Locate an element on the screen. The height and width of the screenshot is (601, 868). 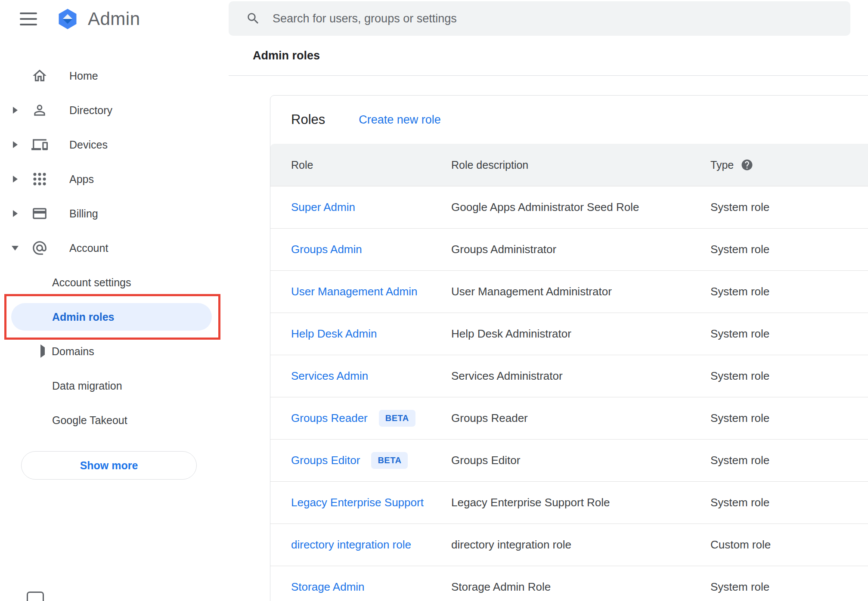
sidebar-item-account: Account is located at coordinates (115, 248).